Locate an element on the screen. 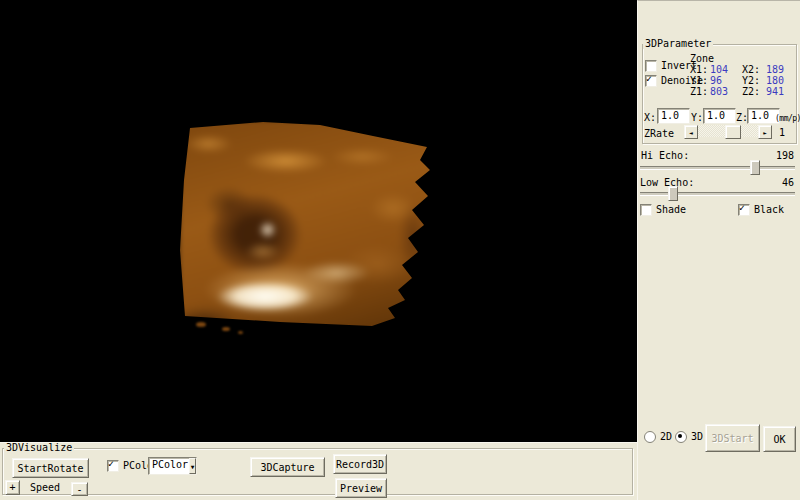  3dcapture-button: 3DCapture is located at coordinates (288, 467).